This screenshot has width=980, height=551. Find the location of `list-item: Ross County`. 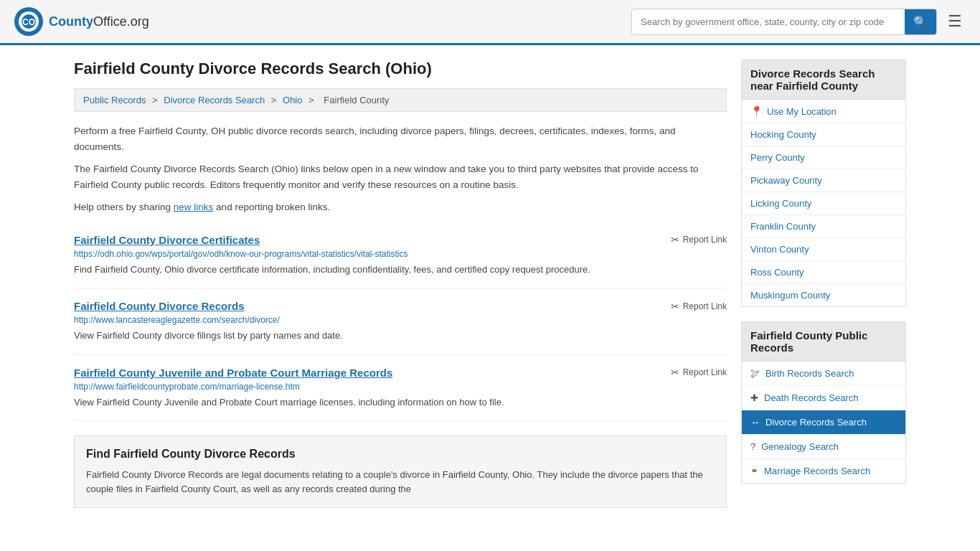

list-item: Ross County is located at coordinates (824, 273).